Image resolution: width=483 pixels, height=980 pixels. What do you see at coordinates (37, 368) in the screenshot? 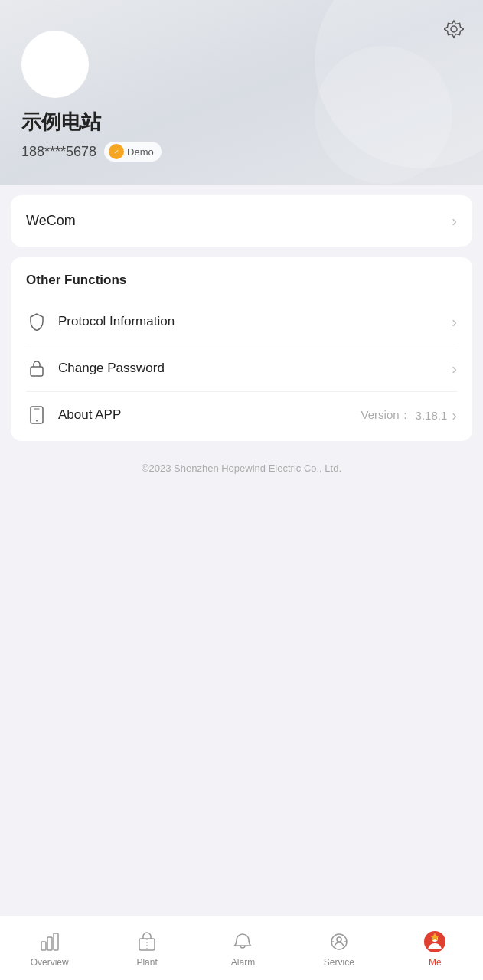
I see `lock-icon` at bounding box center [37, 368].